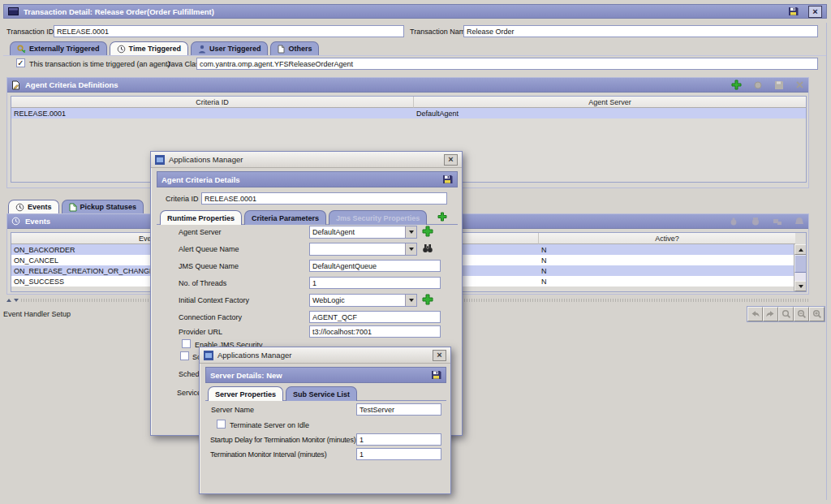  Describe the element at coordinates (375, 266) in the screenshot. I see `jms-queue-name-field` at that location.